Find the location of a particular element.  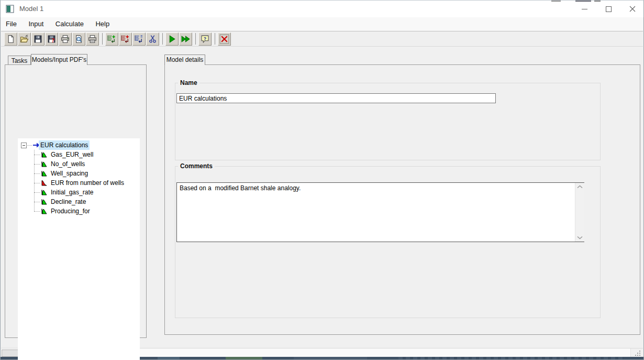

tab-models-label: Models/Input PDF's is located at coordinates (59, 60).